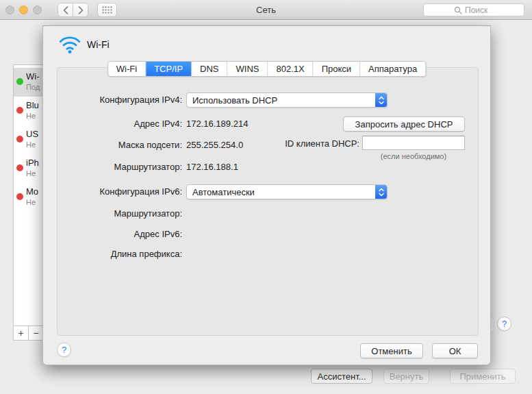 The width and height of the screenshot is (532, 394). Describe the element at coordinates (20, 82) in the screenshot. I see `status-dot-connected` at that location.